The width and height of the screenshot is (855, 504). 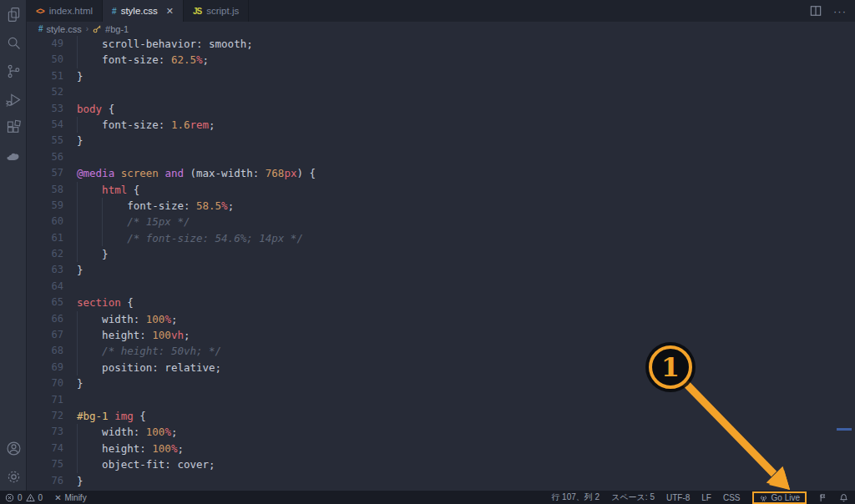 I want to click on tab-label: index.html, so click(x=71, y=11).